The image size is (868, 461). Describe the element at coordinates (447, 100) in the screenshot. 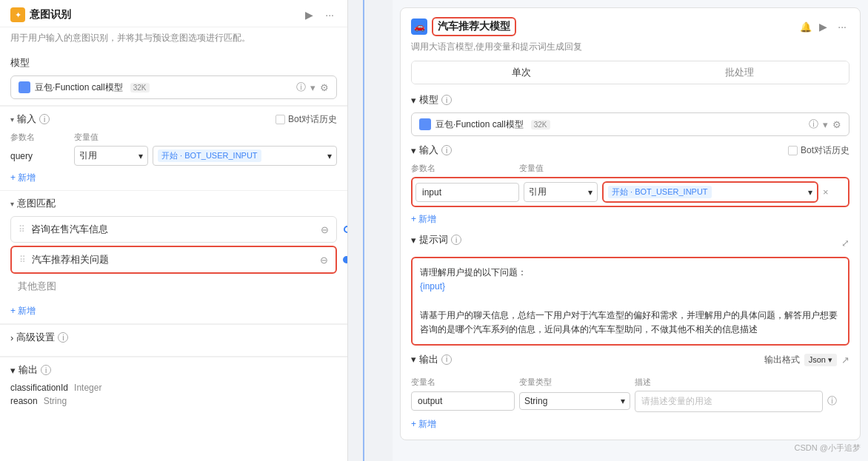

I see `right-model-info: i` at that location.